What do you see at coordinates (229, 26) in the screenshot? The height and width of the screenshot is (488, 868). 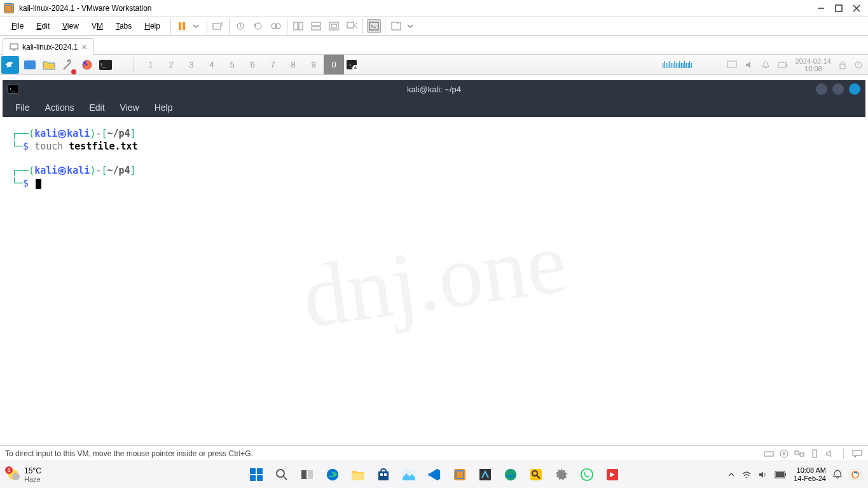 I see `separator` at bounding box center [229, 26].